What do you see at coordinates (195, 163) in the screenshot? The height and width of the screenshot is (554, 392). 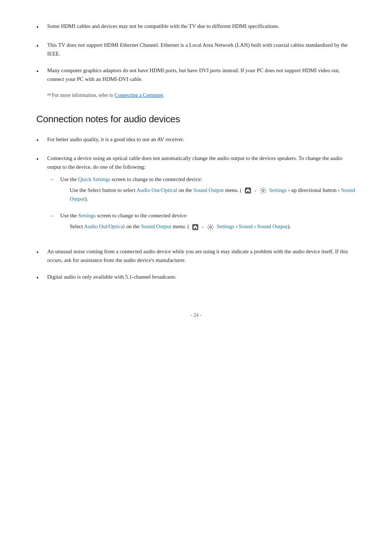 I see `optical-cable-text: Connecting a device using an optical cab…` at bounding box center [195, 163].